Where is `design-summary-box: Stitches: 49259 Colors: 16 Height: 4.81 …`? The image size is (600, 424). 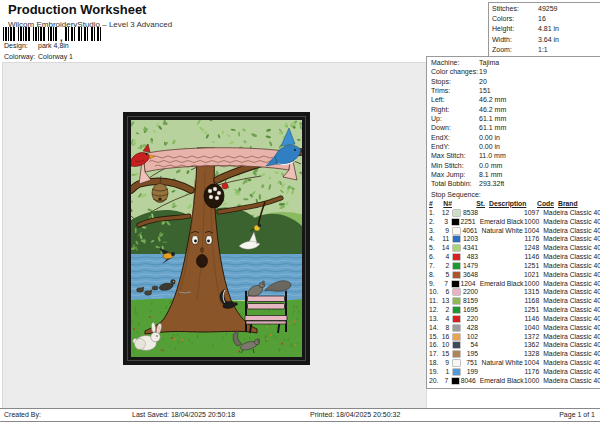
design-summary-box: Stitches: 49259 Colors: 16 Height: 4.81 … is located at coordinates (544, 30).